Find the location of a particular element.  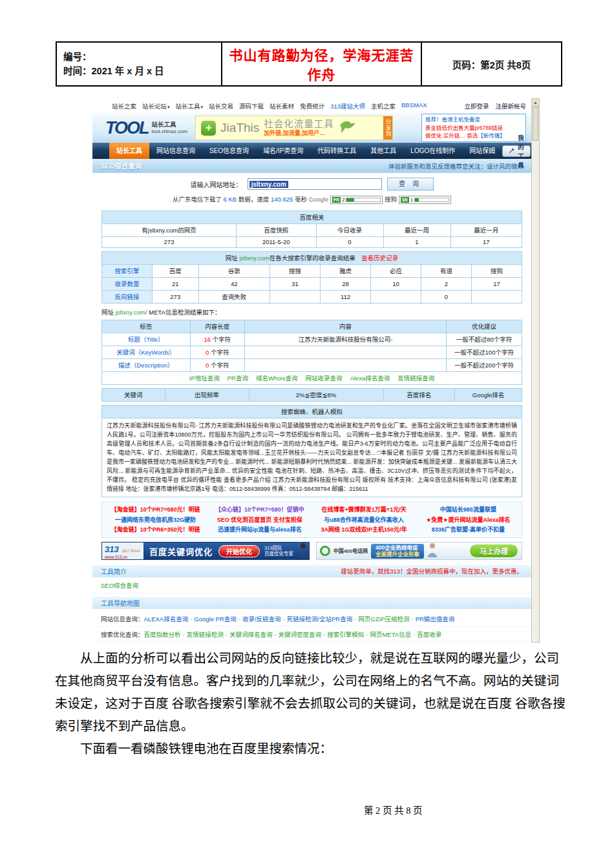

tool-link: 网页GZIP压缩检测 is located at coordinates (384, 619).